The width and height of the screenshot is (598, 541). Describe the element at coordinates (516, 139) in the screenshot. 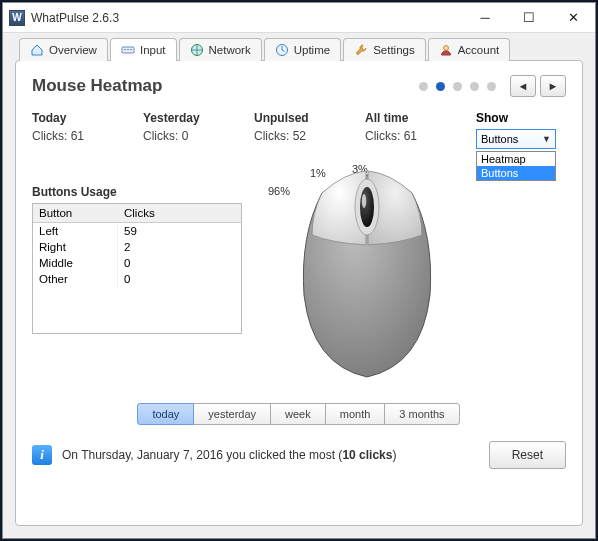

I see `show-combobox: Buttons ▼` at that location.